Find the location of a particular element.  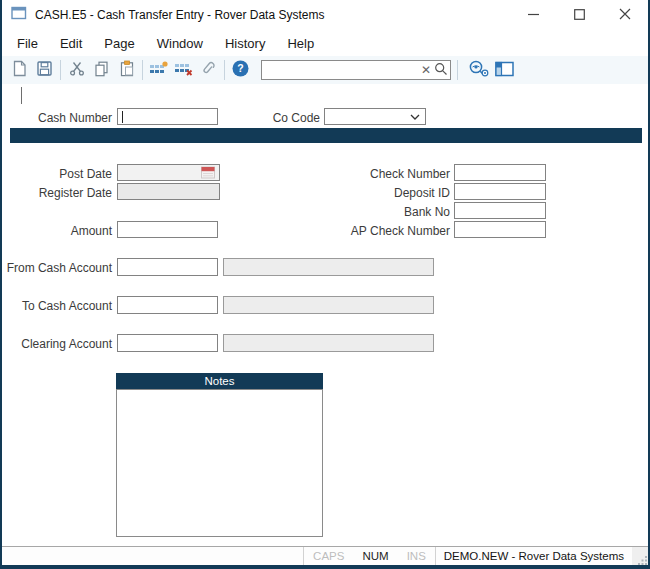

deposit-id-input is located at coordinates (500, 192).